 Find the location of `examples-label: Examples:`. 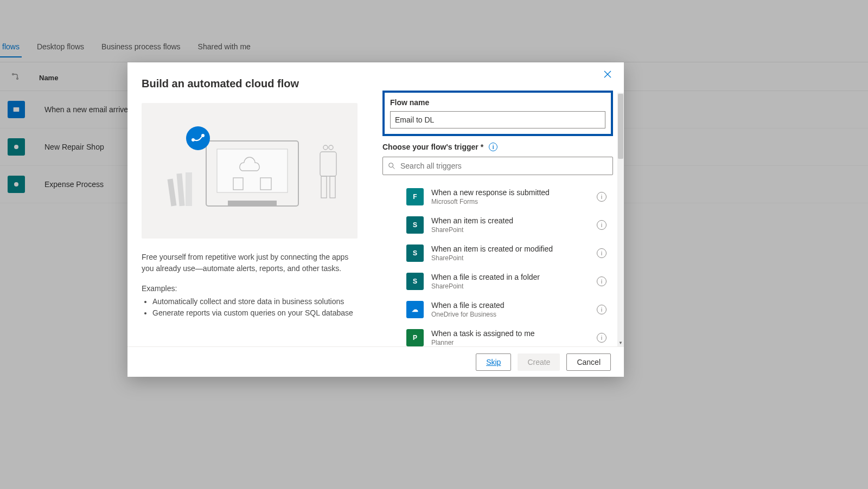

examples-label: Examples: is located at coordinates (250, 288).